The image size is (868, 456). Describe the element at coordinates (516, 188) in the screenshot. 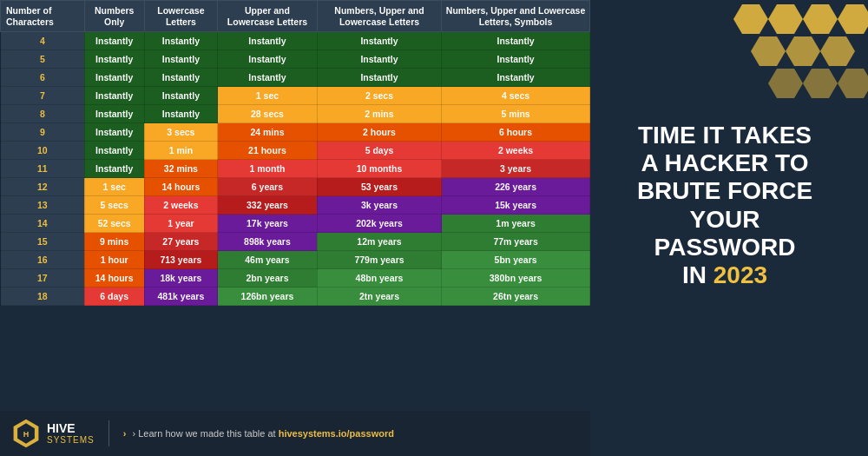

I see `table-cell: 226 years` at that location.